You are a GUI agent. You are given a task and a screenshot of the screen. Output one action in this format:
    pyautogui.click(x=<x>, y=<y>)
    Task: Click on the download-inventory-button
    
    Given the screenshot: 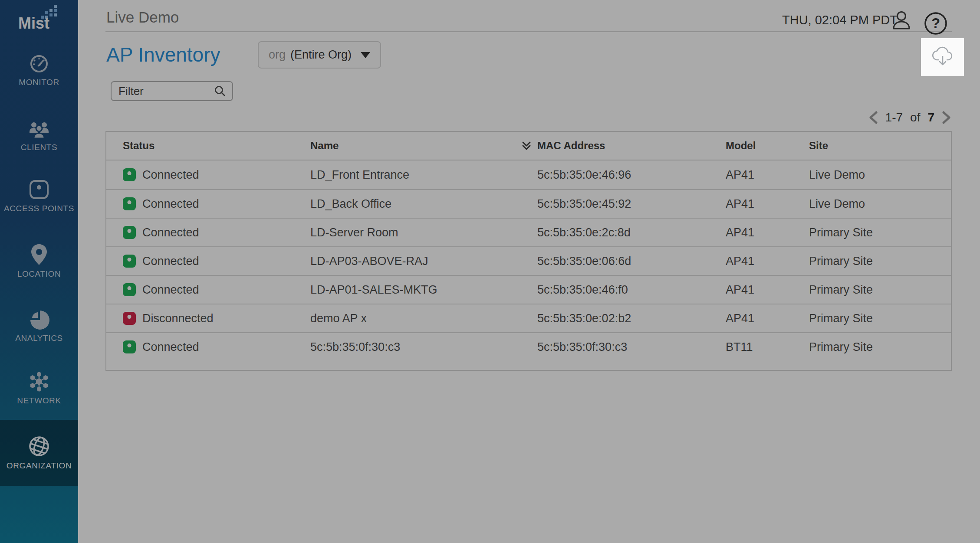 What is the action you would take?
    pyautogui.click(x=943, y=57)
    